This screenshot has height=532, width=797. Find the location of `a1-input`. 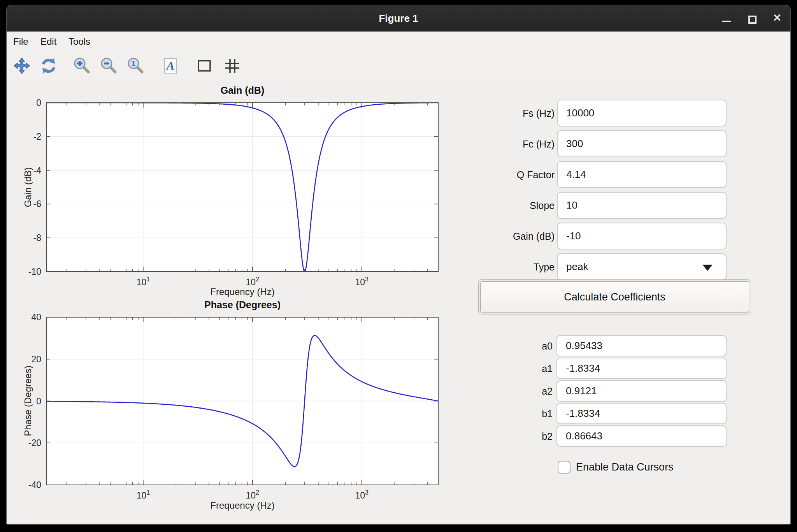

a1-input is located at coordinates (641, 368).